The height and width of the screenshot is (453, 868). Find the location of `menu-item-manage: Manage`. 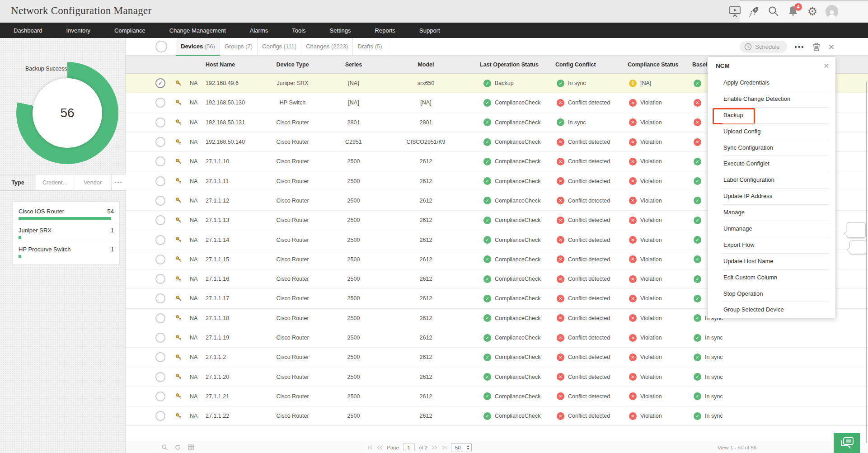

menu-item-manage: Manage is located at coordinates (772, 212).